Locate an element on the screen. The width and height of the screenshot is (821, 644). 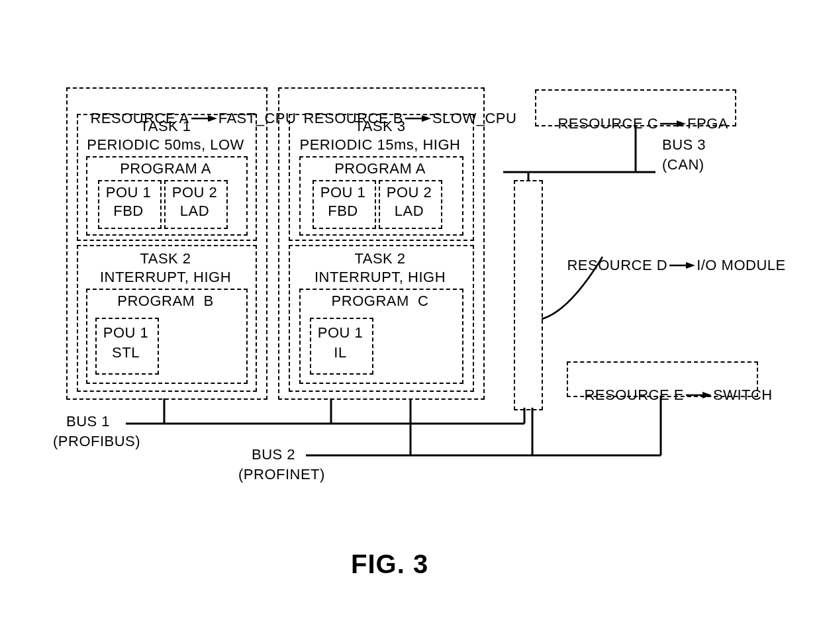
figure-caption: FIG. 3 is located at coordinates (389, 564).